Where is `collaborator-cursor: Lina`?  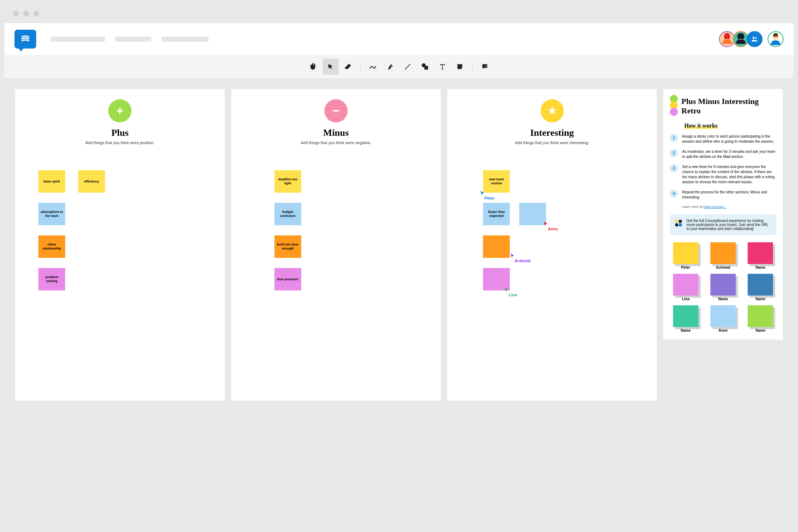 collaborator-cursor: Lina is located at coordinates (511, 292).